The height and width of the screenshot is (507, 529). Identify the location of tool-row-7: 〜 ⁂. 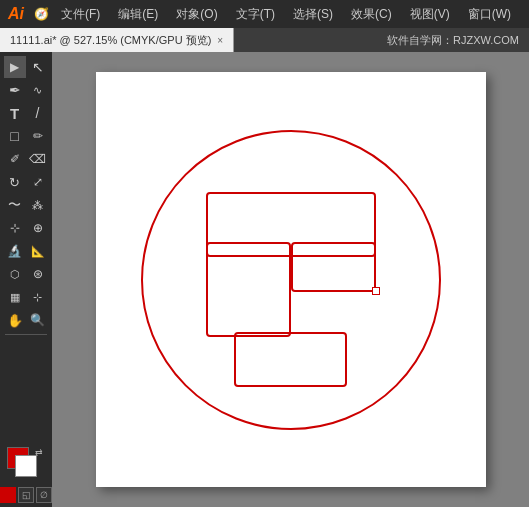
(26, 205).